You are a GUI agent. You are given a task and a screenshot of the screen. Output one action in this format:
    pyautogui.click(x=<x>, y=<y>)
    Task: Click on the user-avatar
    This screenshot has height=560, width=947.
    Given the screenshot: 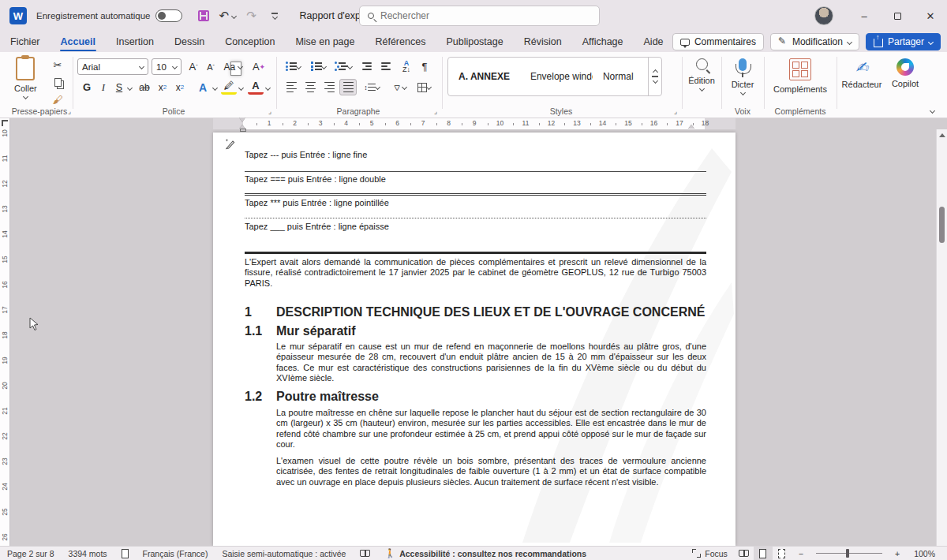 What is the action you would take?
    pyautogui.click(x=824, y=16)
    